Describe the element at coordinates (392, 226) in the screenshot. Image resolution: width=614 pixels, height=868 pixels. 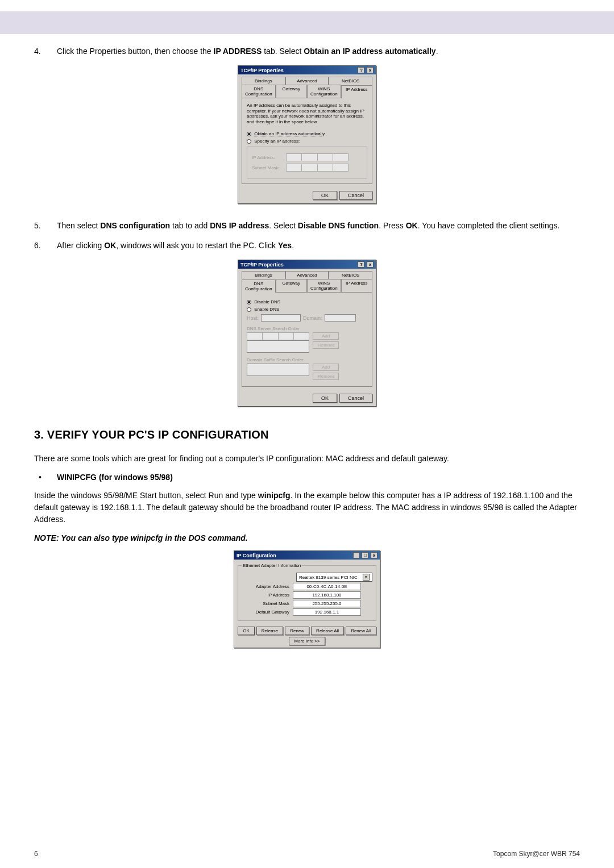
I see `t: . Press` at that location.